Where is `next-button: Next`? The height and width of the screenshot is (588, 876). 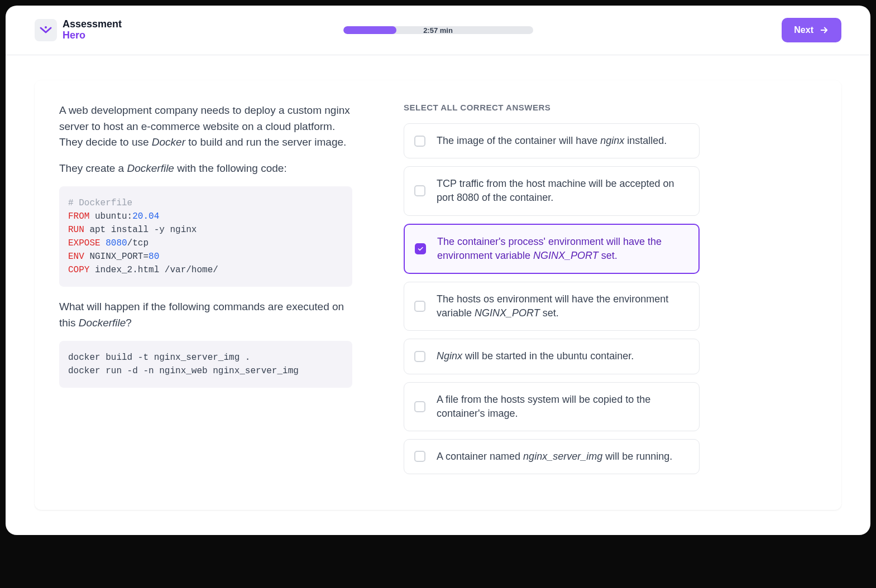
next-button: Next is located at coordinates (812, 30).